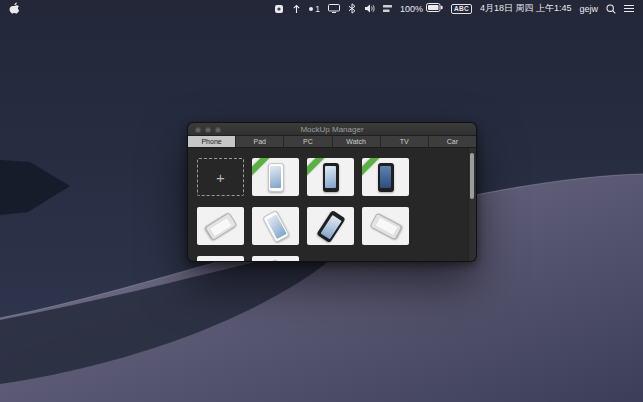  I want to click on app-status-icon, so click(279, 9).